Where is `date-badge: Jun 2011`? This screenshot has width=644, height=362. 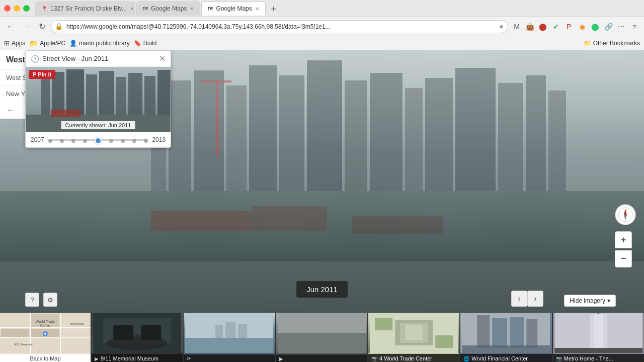
date-badge: Jun 2011 is located at coordinates (322, 290).